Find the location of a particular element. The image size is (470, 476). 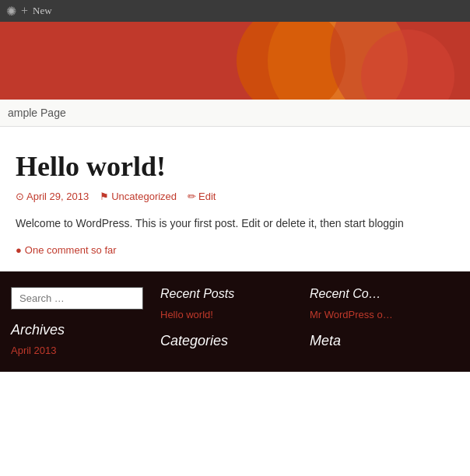

wordpress-icon: ✺ is located at coordinates (11, 11).